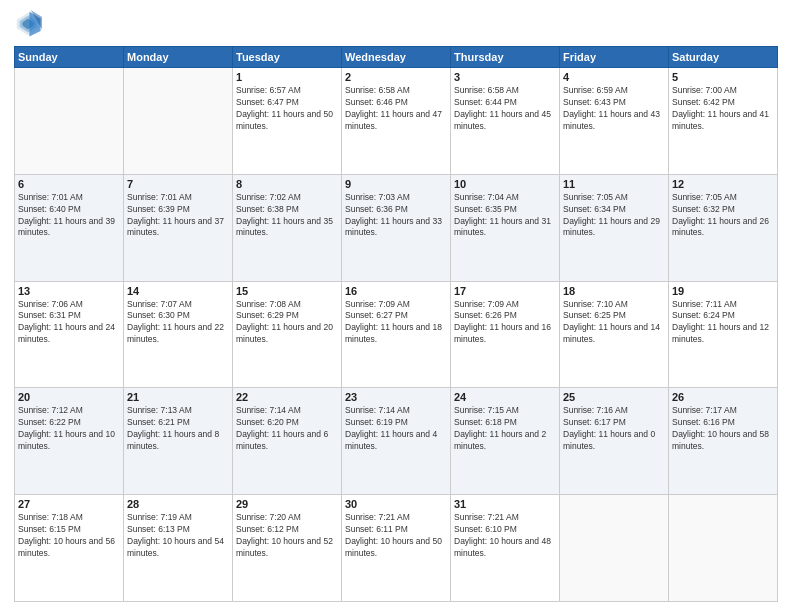 This screenshot has height=612, width=792. I want to click on day-info: Sunrise: 7:15 AM Sunset: 6:18 PM Dayligh…, so click(505, 429).